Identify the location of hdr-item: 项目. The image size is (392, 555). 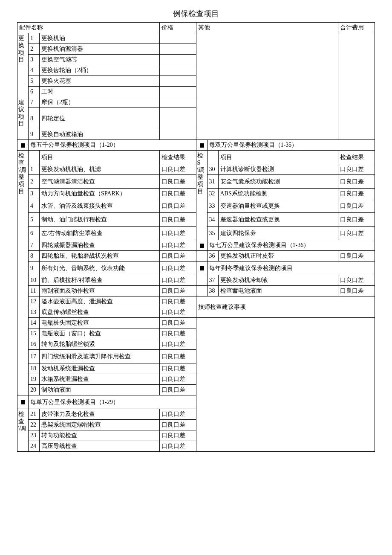
(100, 157).